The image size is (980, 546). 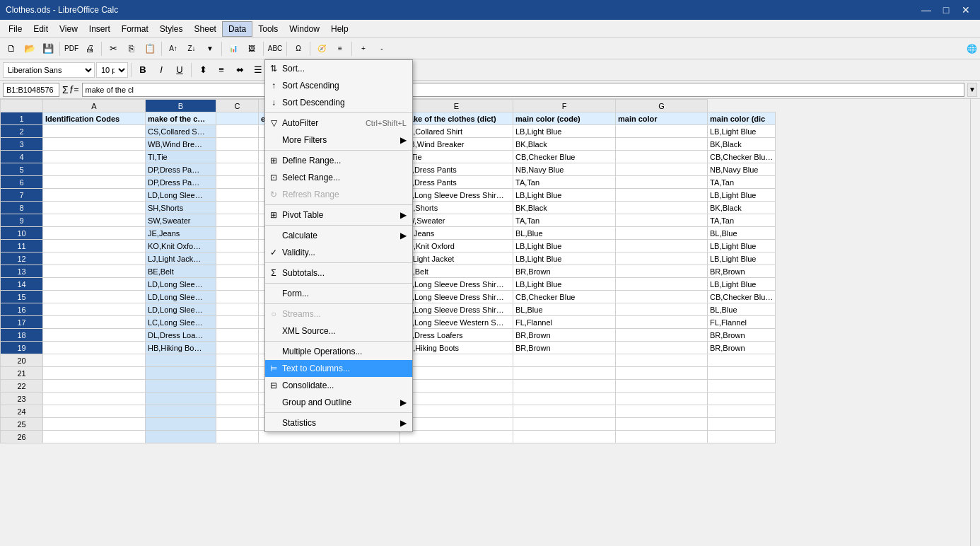 What do you see at coordinates (339, 252) in the screenshot?
I see `menu-item-validity: ✓ Validity...` at bounding box center [339, 252].